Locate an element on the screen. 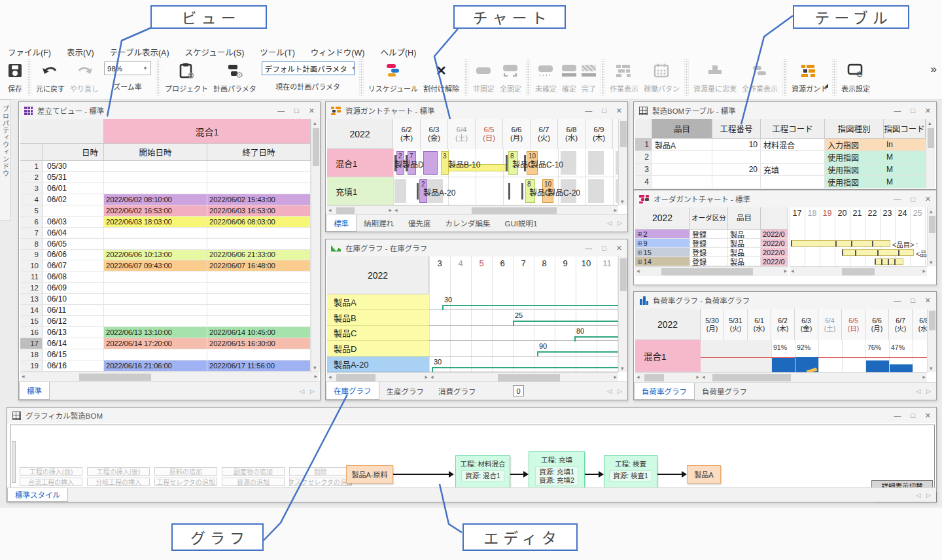 The image size is (942, 560). column-header-inst-code: 指図コード is located at coordinates (905, 129).